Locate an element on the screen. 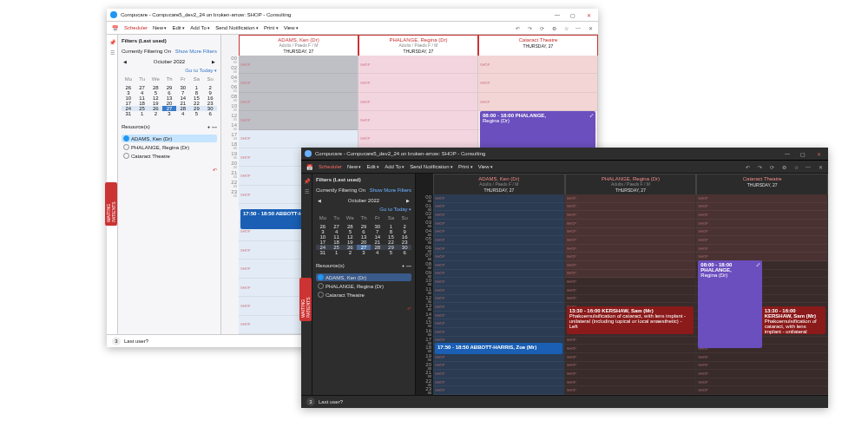 The width and height of the screenshot is (868, 434). sidebar-undo-button: ↶ is located at coordinates (364, 309).